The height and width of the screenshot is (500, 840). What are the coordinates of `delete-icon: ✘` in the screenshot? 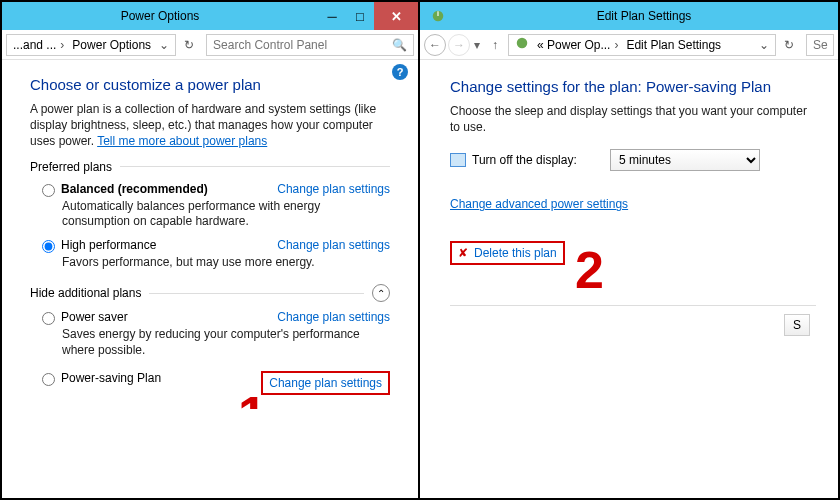 It's located at (463, 253).